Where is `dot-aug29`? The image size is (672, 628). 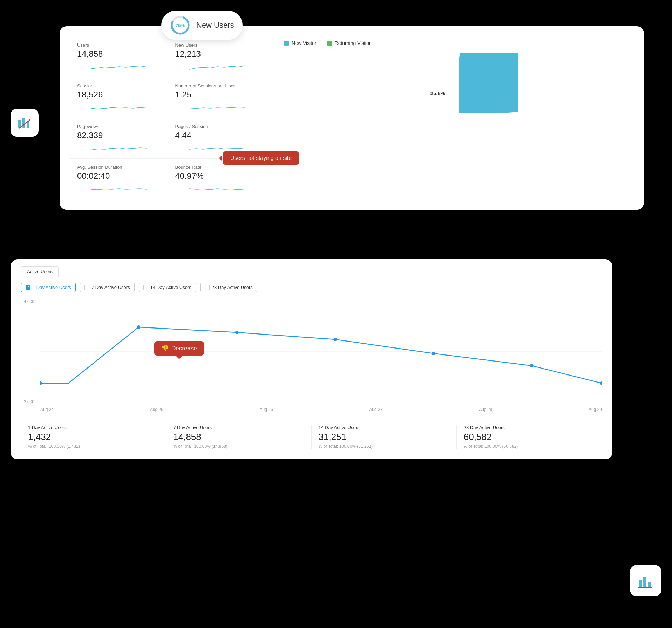
dot-aug29 is located at coordinates (601, 383).